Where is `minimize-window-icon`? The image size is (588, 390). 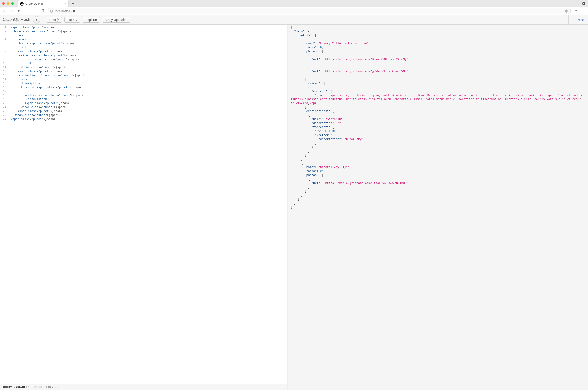 minimize-window-icon is located at coordinates (8, 3).